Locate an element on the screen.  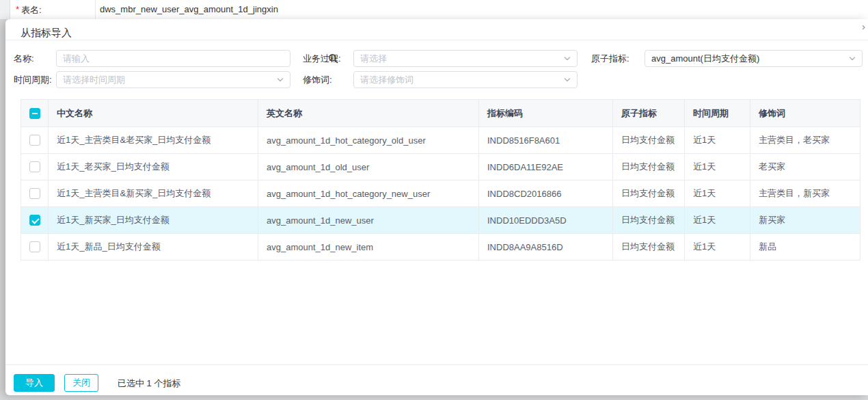
table-row: 近1天_主营类目&新买家_日均支付金额avg_amount_1d_hot_cat… is located at coordinates (441, 194).